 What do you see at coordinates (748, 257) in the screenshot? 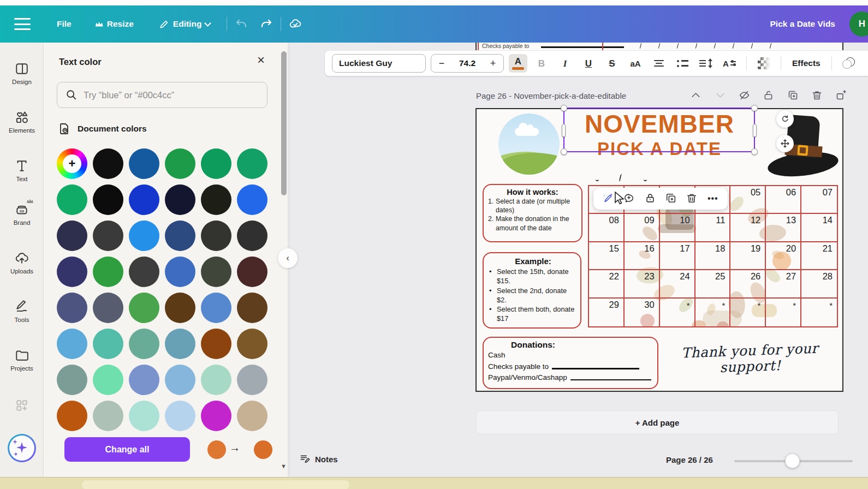
I see `calendar-cell: 19` at bounding box center [748, 257].